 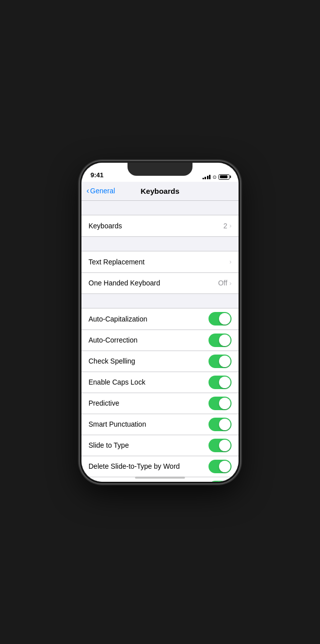 What do you see at coordinates (124, 283) in the screenshot?
I see `one-handed-keyboard-label: One Handed Keyboard` at bounding box center [124, 283].